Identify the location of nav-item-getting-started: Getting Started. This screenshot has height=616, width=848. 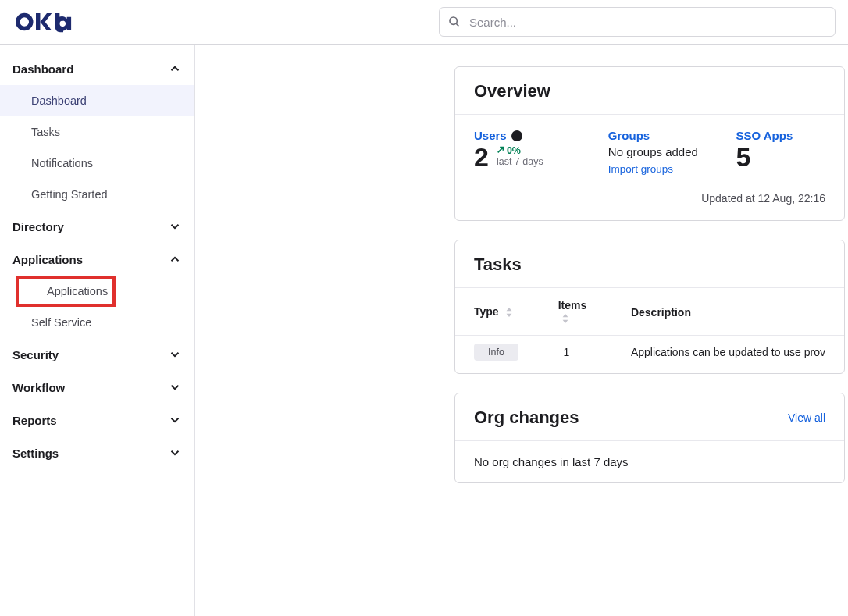
(97, 194).